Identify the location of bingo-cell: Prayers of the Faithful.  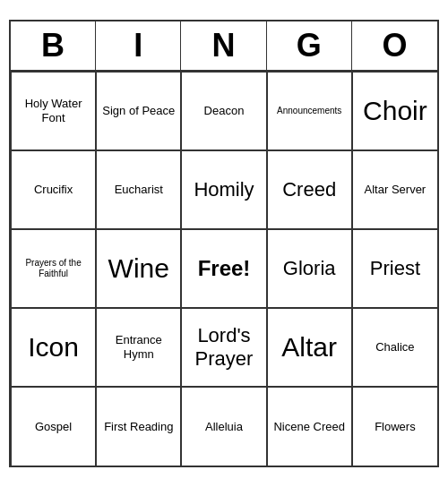
(54, 269).